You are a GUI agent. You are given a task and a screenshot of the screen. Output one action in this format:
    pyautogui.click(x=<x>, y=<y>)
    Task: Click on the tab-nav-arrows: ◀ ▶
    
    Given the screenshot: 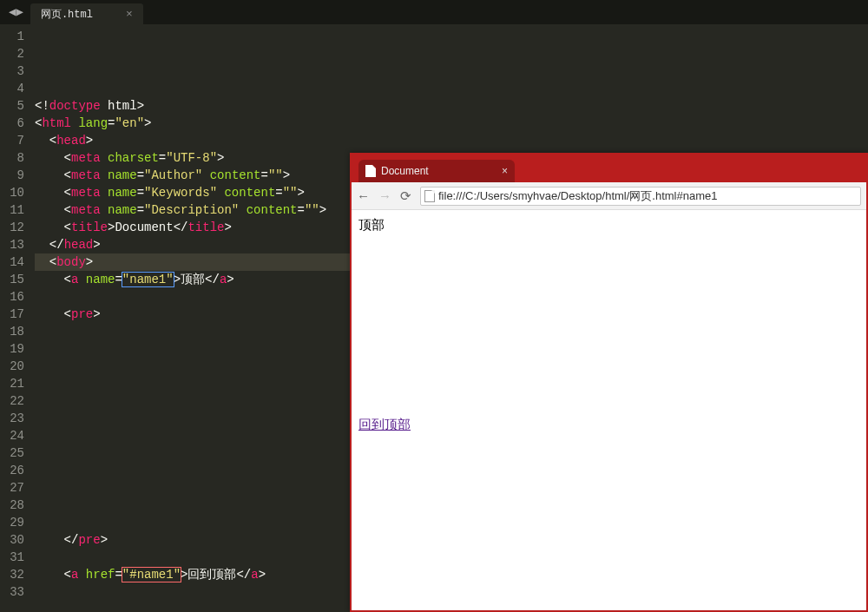 What is the action you would take?
    pyautogui.click(x=16, y=12)
    